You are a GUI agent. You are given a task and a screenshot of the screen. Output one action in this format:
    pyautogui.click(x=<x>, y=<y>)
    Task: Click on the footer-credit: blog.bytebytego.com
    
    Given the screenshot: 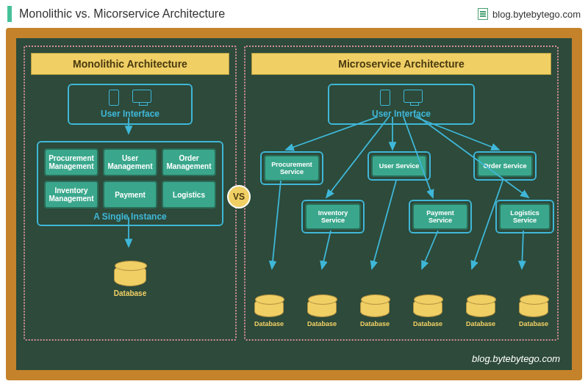 What is the action you would take?
    pyautogui.click(x=516, y=358)
    